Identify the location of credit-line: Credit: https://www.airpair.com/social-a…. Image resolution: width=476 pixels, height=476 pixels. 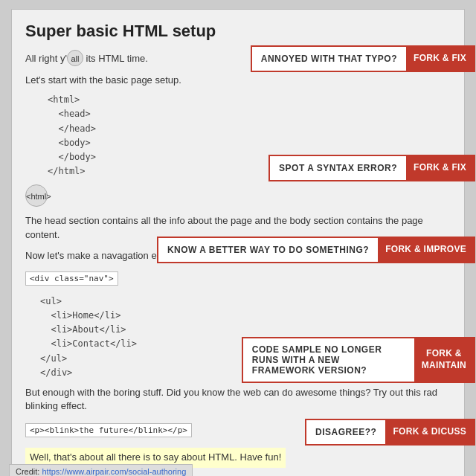
(101, 470).